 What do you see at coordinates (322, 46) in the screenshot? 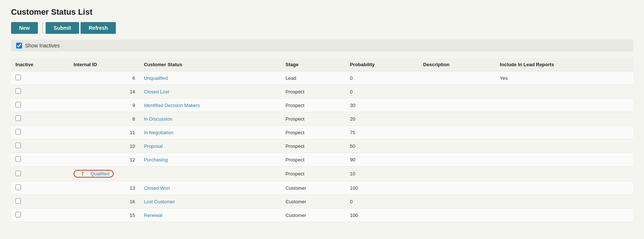
I see `show-inactives-bar: Show Inactives` at bounding box center [322, 46].